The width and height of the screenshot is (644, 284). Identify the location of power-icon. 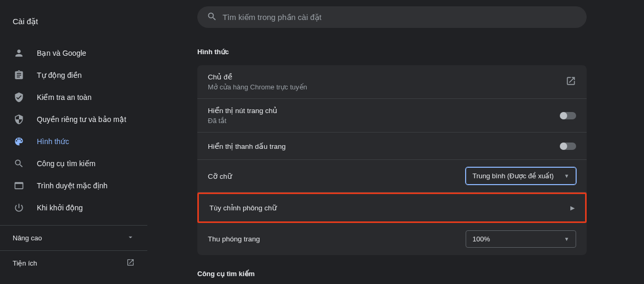
(19, 208).